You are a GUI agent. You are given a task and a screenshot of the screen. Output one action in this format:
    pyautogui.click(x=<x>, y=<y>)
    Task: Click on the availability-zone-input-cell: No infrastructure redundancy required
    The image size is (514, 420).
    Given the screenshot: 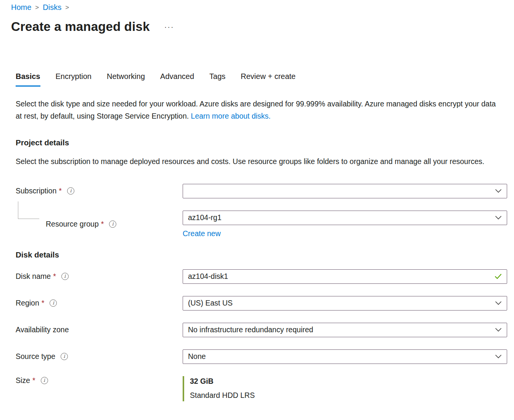 What is the action you would take?
    pyautogui.click(x=345, y=330)
    